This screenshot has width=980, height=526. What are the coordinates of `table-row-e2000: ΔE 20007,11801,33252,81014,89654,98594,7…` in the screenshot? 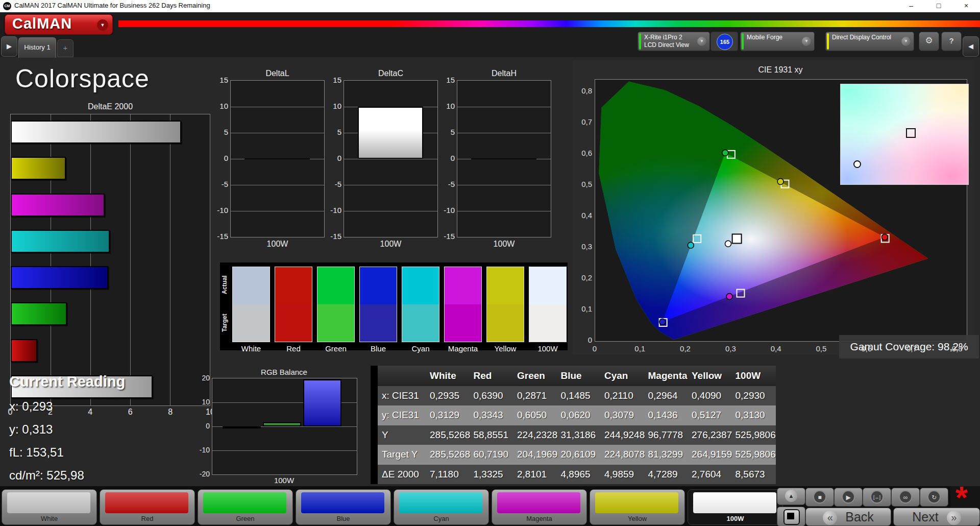 It's located at (577, 474).